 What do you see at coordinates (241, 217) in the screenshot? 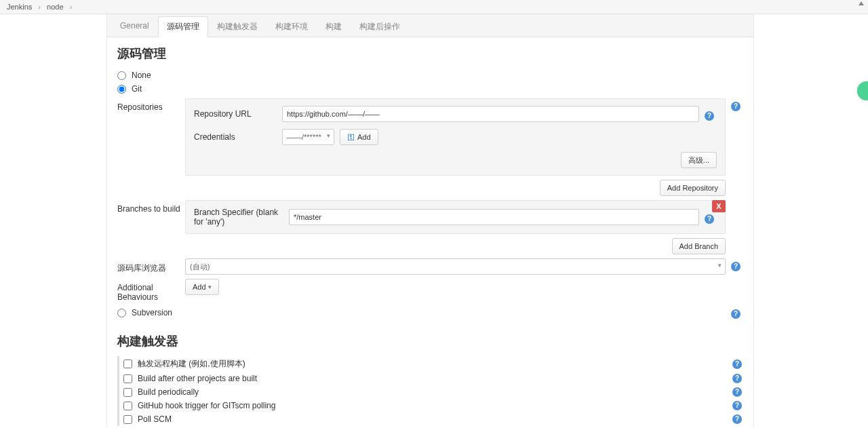
I see `branch-specifier-label: Branch Specifier (blank for 'any')` at bounding box center [241, 217].